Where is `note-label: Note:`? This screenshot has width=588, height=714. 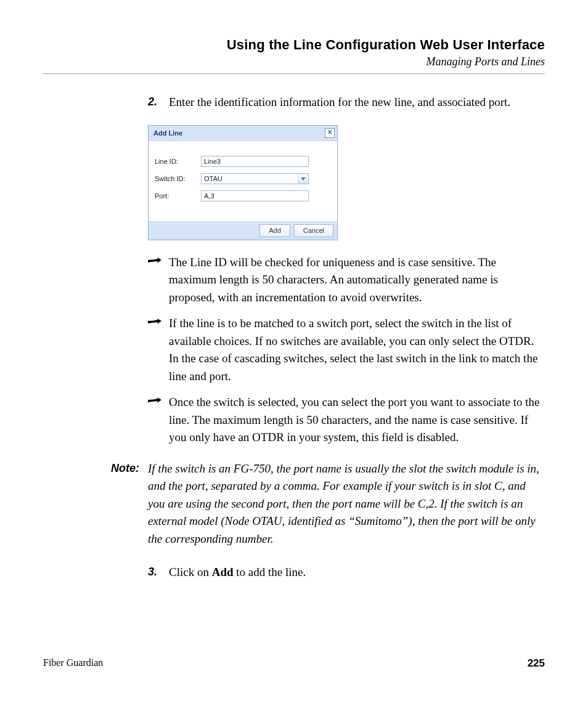
note-label: Note: is located at coordinates (96, 504).